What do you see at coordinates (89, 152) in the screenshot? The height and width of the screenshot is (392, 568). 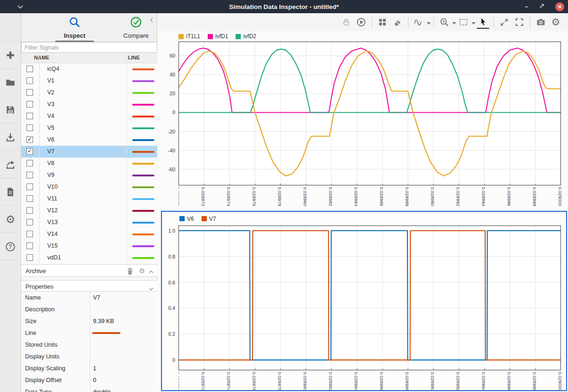 I see `signal-row: ✓V7` at bounding box center [89, 152].